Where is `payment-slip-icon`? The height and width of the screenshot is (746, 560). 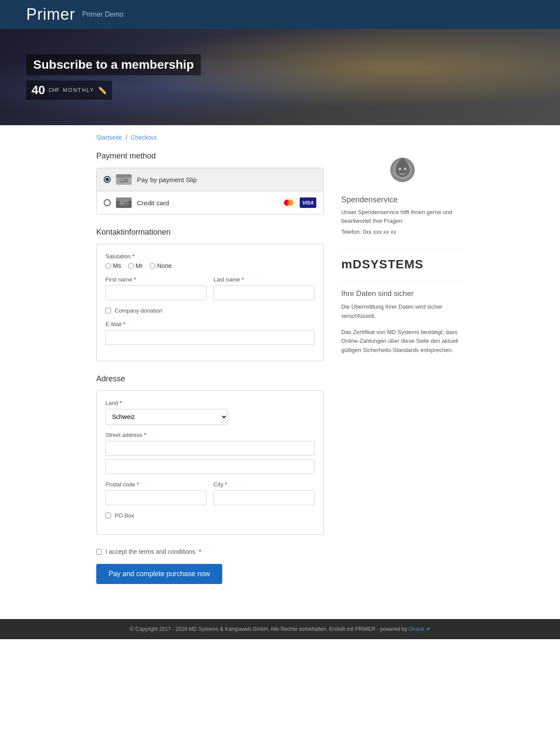
payment-slip-icon is located at coordinates (124, 179).